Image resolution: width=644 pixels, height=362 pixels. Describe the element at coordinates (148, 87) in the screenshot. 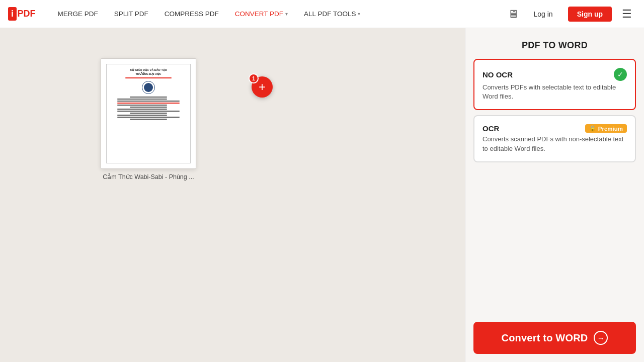

I see `pdf-seal-inner` at that location.